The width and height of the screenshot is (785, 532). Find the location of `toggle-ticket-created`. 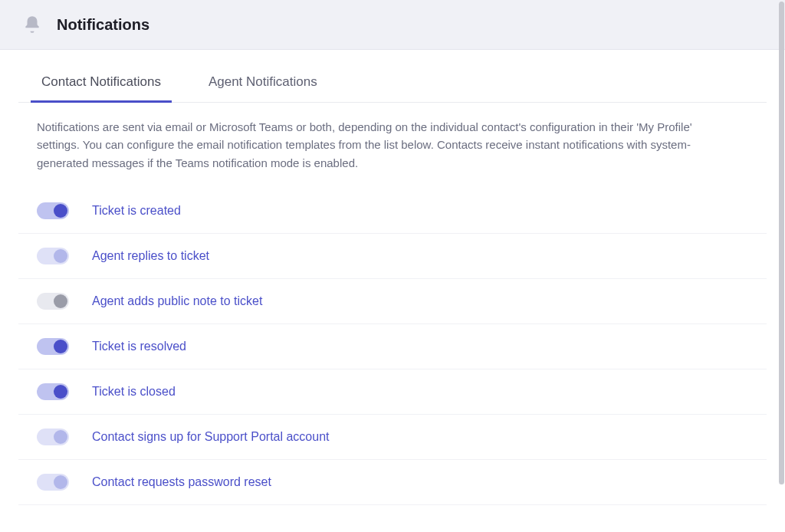

toggle-ticket-created is located at coordinates (53, 211).